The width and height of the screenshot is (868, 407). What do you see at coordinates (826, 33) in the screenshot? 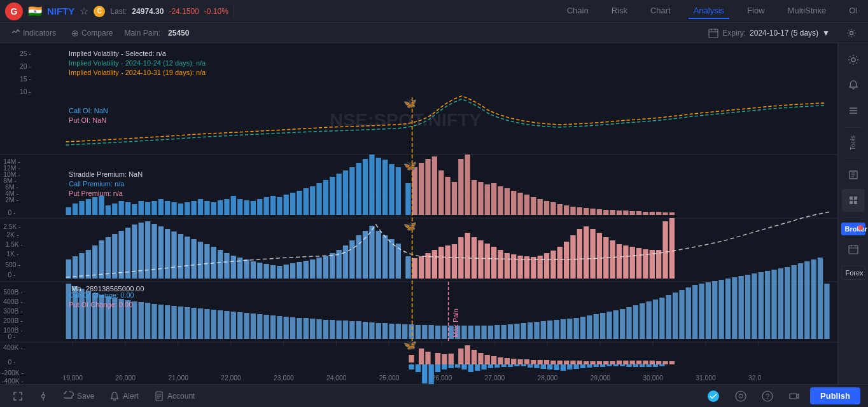
I see `expiry-dropdown-button: ▼` at bounding box center [826, 33].